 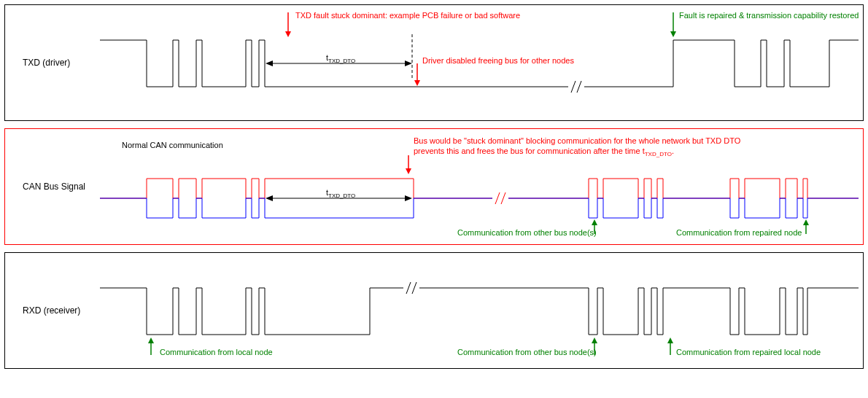 What do you see at coordinates (748, 352) in the screenshot?
I see `comm-repaired-local-text: Communication from repaired local node` at bounding box center [748, 352].